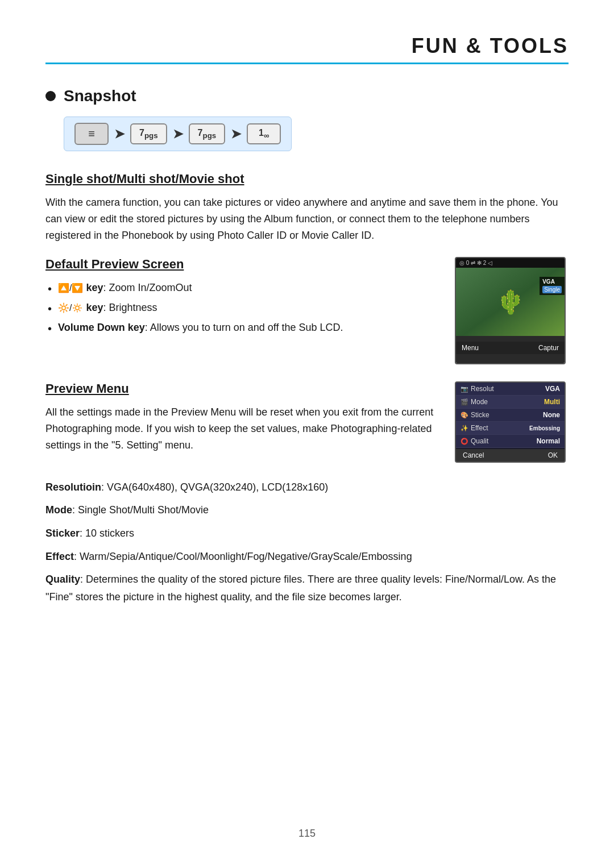 The image size is (614, 868). What do you see at coordinates (552, 290) in the screenshot?
I see `sidebar-single: Single` at bounding box center [552, 290].